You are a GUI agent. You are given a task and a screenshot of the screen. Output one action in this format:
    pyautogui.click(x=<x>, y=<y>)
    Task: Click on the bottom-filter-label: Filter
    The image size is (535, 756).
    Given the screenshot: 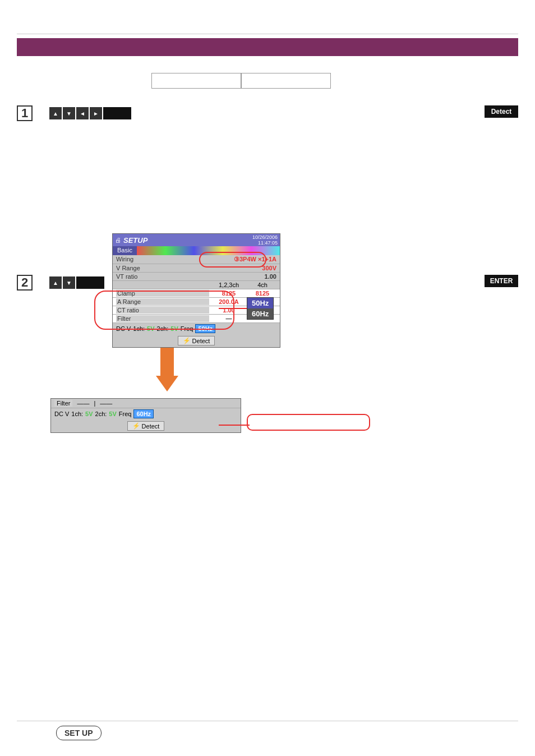 What is the action you would take?
    pyautogui.click(x=63, y=403)
    